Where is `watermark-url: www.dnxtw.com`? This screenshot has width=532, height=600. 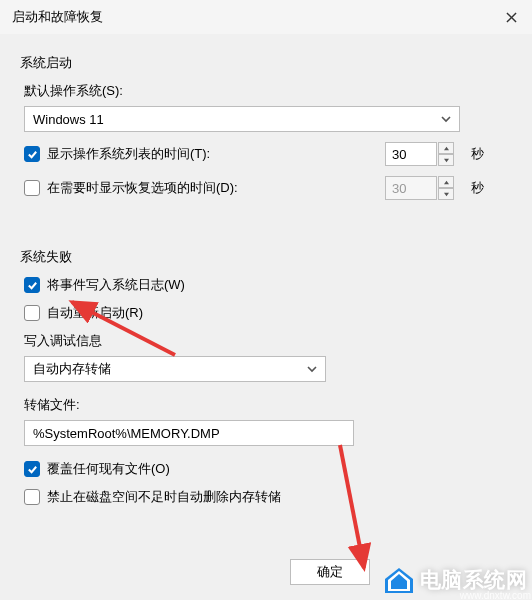 watermark-url: www.dnxtw.com is located at coordinates (496, 595).